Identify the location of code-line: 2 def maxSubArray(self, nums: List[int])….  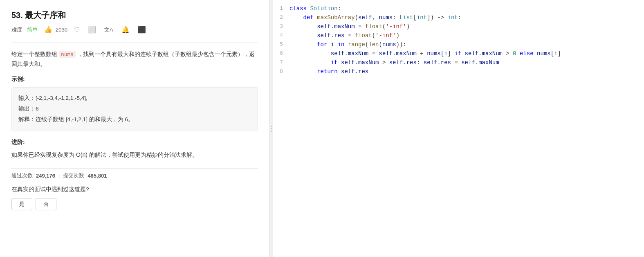
(459, 18).